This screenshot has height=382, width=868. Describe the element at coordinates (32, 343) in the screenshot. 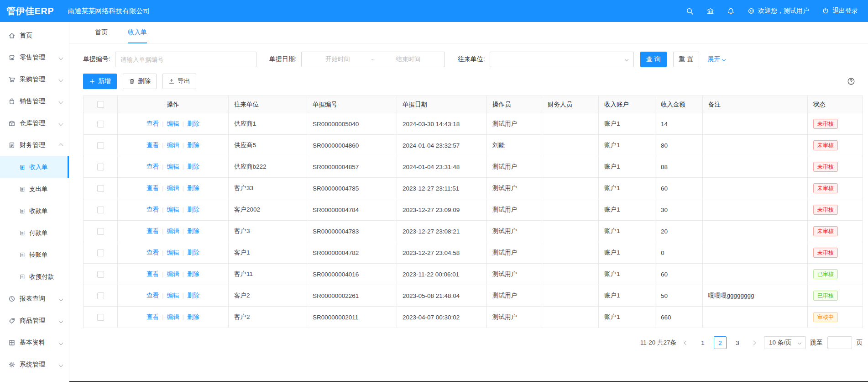

I see `sidebar-item-label: 基本资料` at that location.